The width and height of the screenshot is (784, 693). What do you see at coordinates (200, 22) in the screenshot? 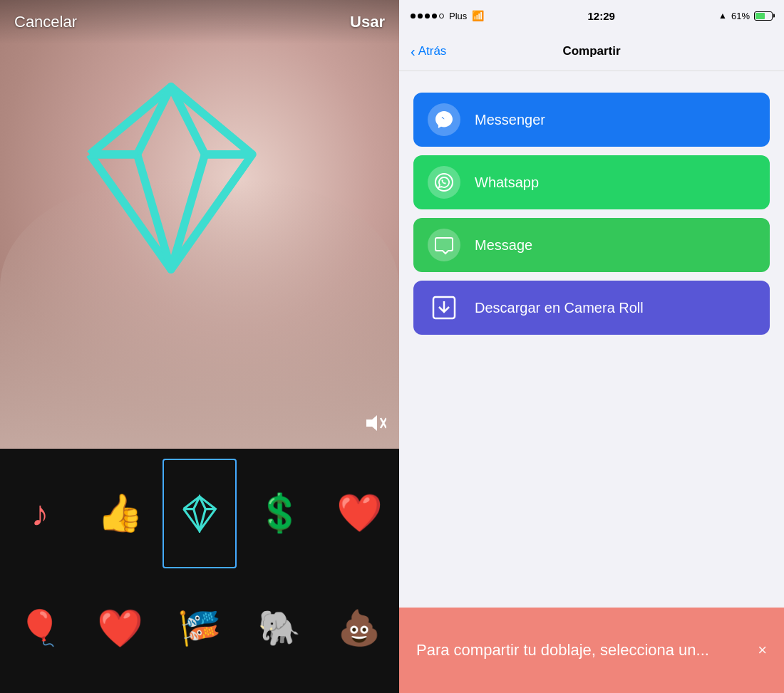
I see `top-bar: Cancelar Usar` at bounding box center [200, 22].